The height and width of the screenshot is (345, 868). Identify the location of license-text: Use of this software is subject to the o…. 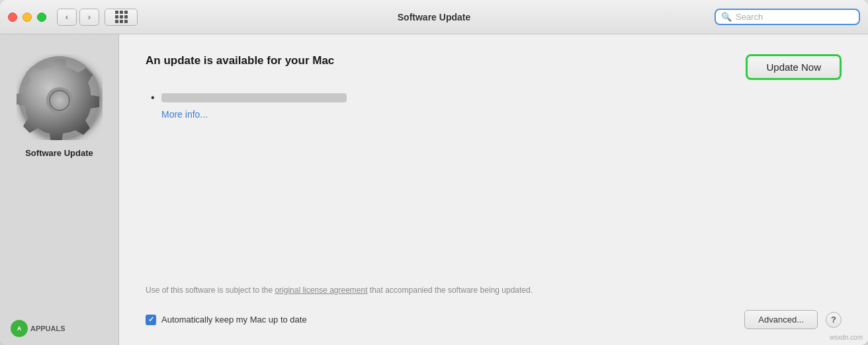
(357, 291).